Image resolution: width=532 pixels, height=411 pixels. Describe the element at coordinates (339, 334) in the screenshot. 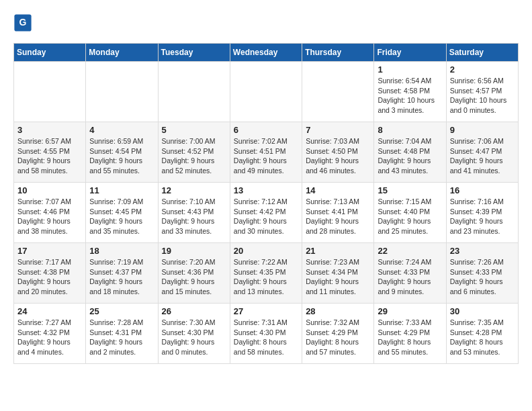

I see `calendar-cell: 28Sunrise: 7:32 AM Sunset: 4:29 PM Dayli…` at that location.